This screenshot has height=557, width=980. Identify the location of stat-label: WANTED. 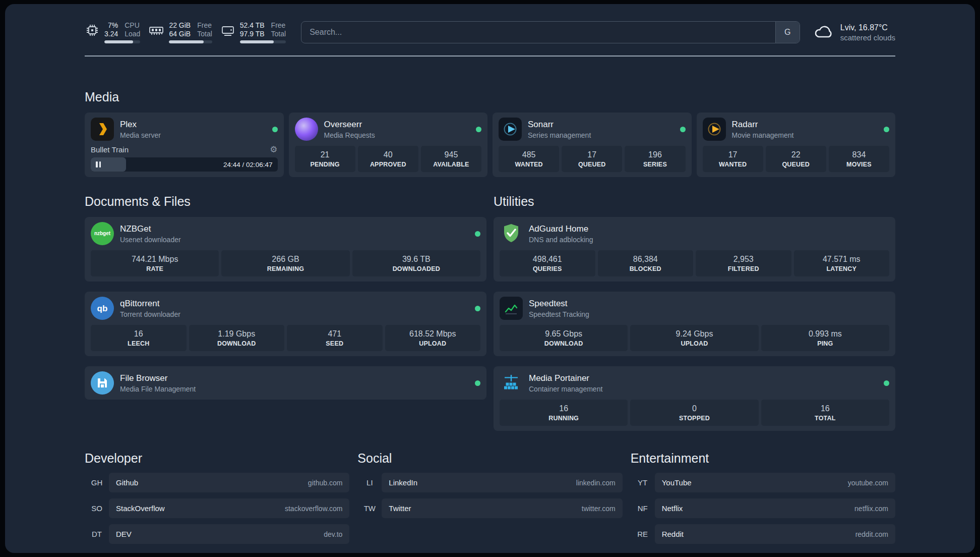
(733, 164).